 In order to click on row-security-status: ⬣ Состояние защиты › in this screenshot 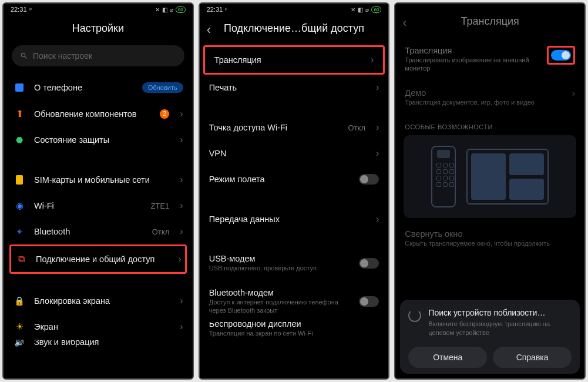, I will do `click(98, 140)`.